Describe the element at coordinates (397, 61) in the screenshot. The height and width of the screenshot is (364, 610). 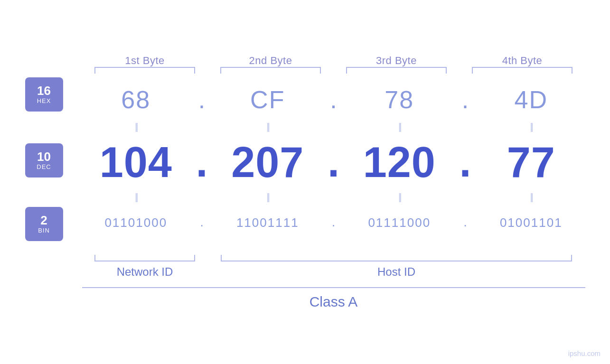
I see `byte-header-3: 3rd Byte` at that location.